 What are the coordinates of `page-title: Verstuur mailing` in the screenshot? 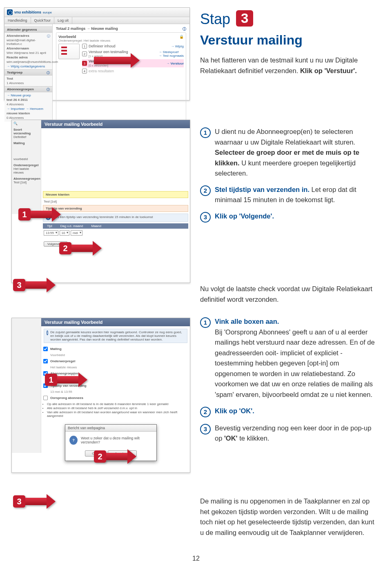 It's located at (252, 40).